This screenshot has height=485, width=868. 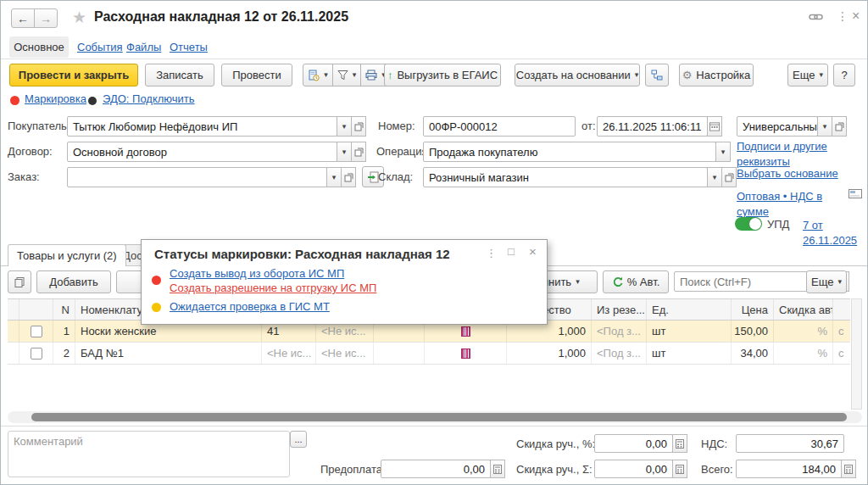 I want to click on prepayment-calc-button, so click(x=498, y=469).